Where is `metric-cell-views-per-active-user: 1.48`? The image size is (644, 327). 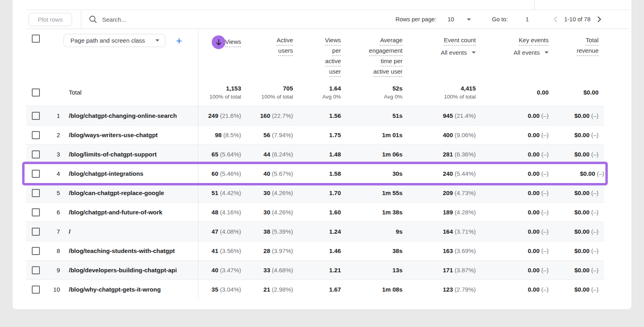 metric-cell-views-per-active-user: 1.48 is located at coordinates (317, 154).